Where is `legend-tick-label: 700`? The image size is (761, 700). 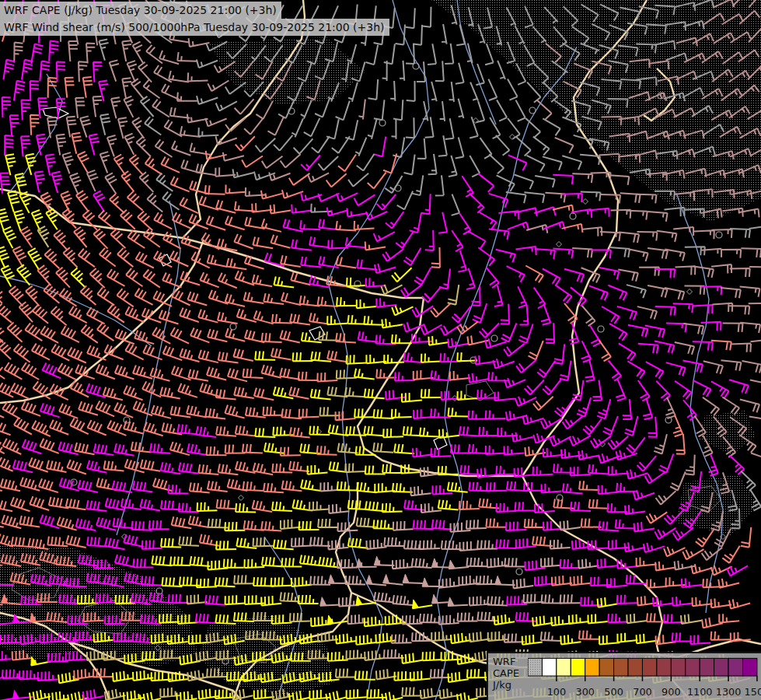 legend-tick-label: 700 is located at coordinates (643, 692).